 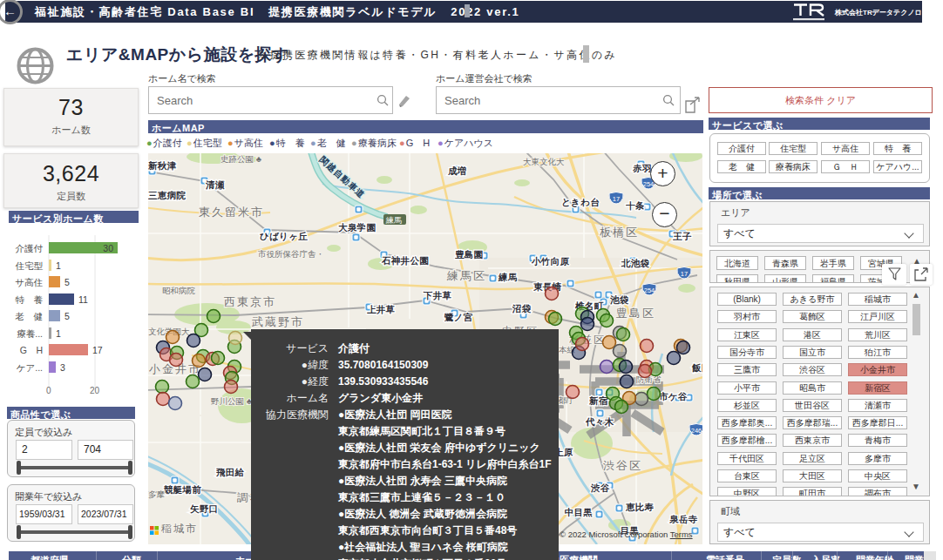 I want to click on svg-text: 豊島区, so click(x=636, y=314).